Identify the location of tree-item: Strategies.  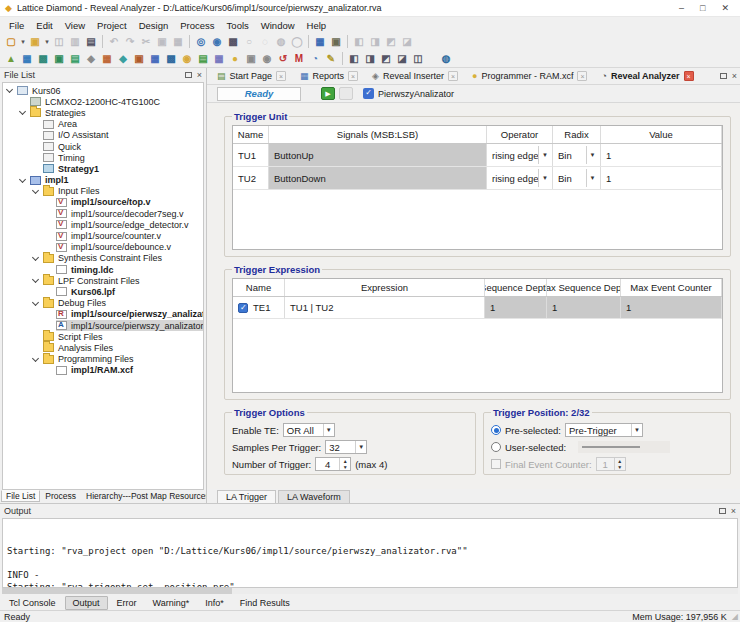
(103, 112).